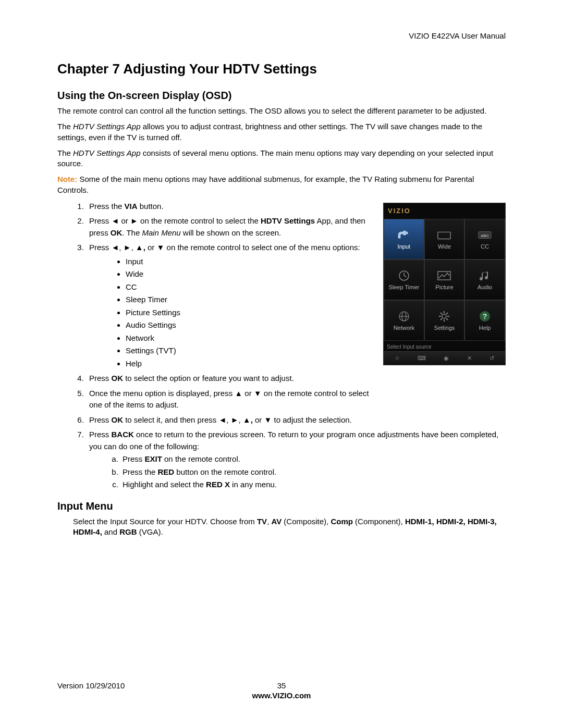  Describe the element at coordinates (445, 320) in the screenshot. I see `osd-cell-settings: Settings` at that location.